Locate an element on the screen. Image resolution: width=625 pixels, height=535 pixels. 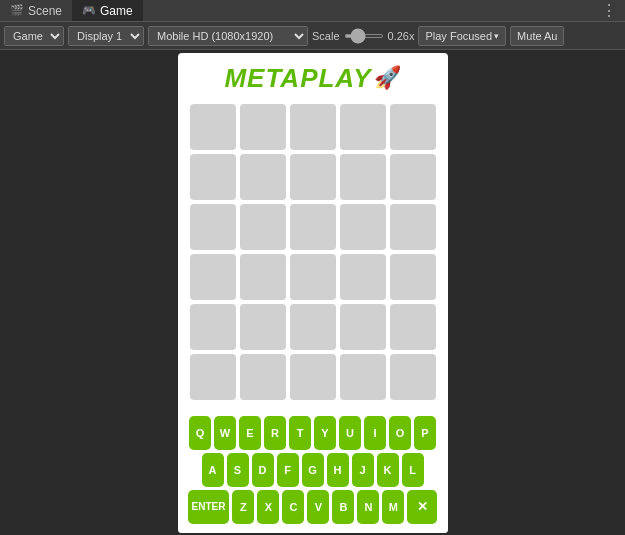
play-focused-label: Play Focused is located at coordinates (458, 36).